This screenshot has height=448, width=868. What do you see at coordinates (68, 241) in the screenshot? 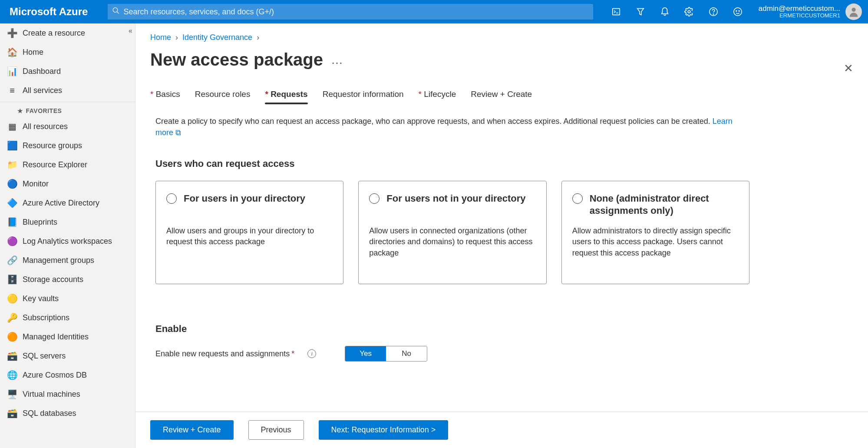
I see `sidebar-item-log-analytics-workspaces: 🟣Log Analytics workspaces` at bounding box center [68, 241].